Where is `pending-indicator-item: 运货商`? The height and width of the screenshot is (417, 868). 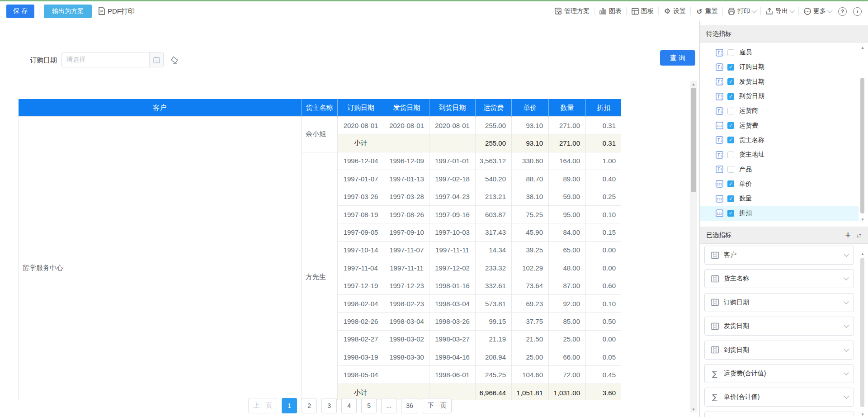
pending-indicator-item: 运货商 is located at coordinates (779, 111).